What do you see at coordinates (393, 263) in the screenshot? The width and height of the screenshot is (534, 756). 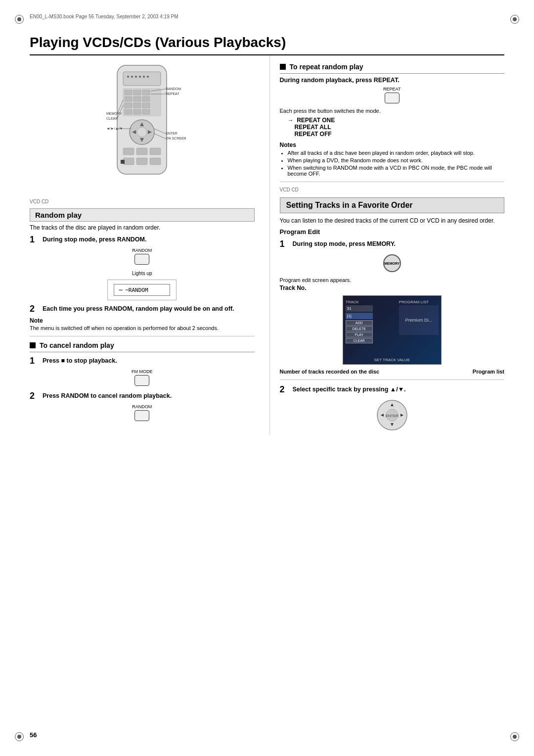 I see `memory-button-img: MEMORY` at bounding box center [393, 263].